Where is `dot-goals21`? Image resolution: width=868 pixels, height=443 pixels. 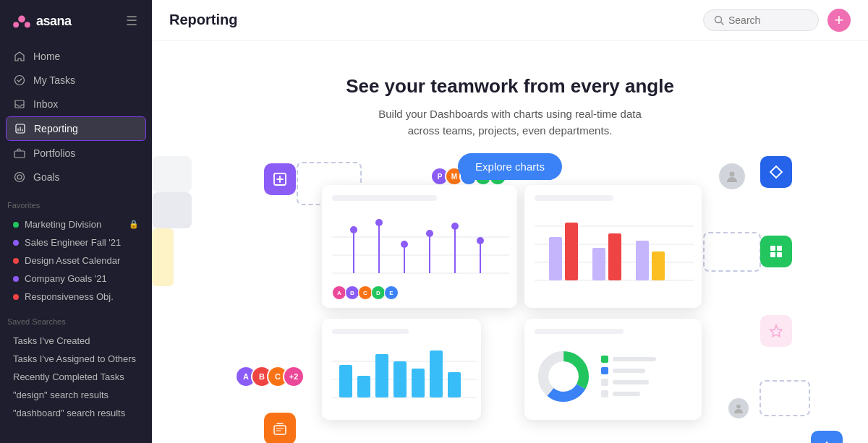
dot-goals21 is located at coordinates (16, 279).